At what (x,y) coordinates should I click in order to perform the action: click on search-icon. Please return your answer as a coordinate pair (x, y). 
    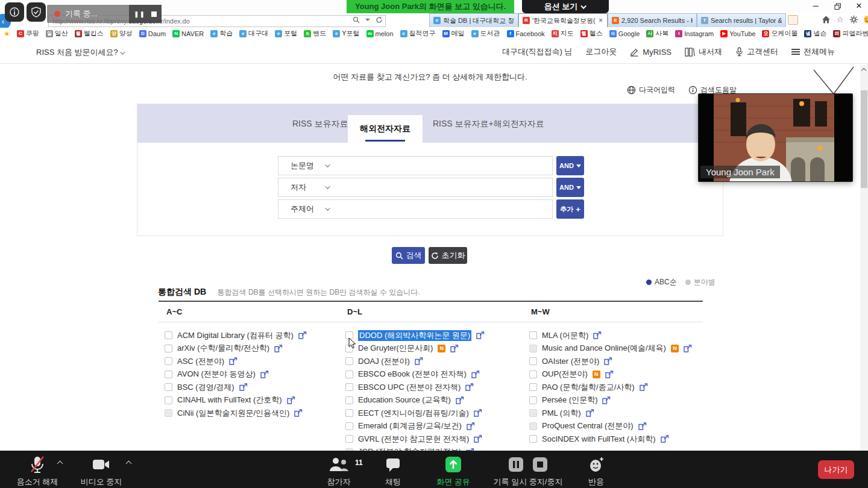
    Looking at the image, I should click on (356, 20).